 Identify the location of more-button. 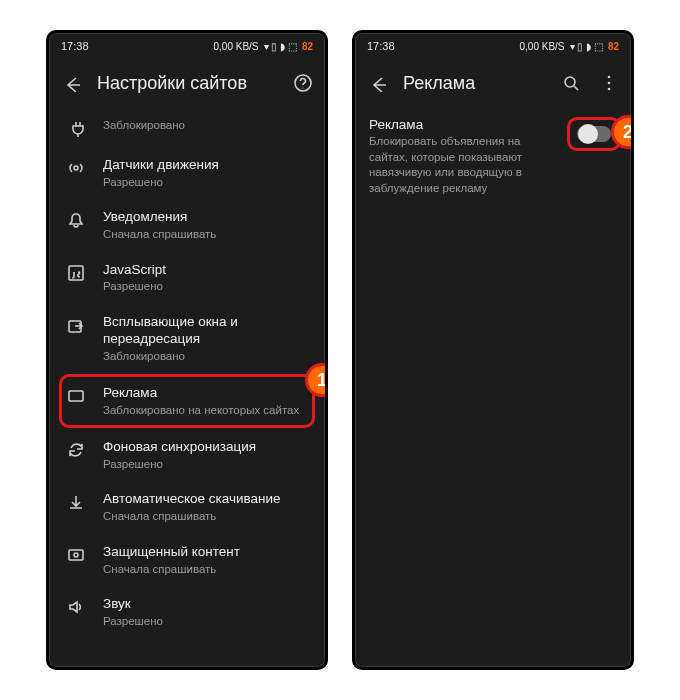
(609, 83).